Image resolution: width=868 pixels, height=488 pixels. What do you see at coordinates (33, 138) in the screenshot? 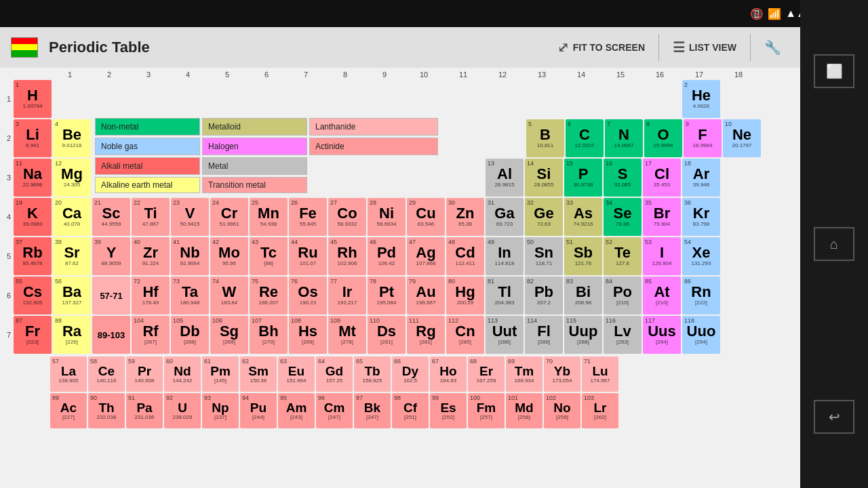
I see `element-Li: 3 Li 6.941` at bounding box center [33, 138].